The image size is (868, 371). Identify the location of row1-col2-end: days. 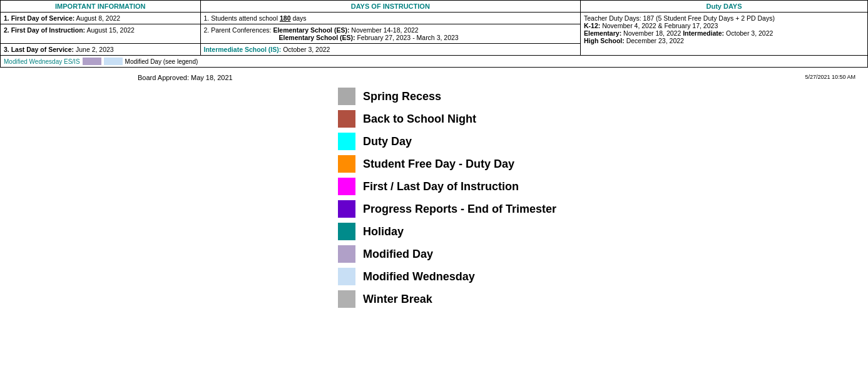
(298, 18).